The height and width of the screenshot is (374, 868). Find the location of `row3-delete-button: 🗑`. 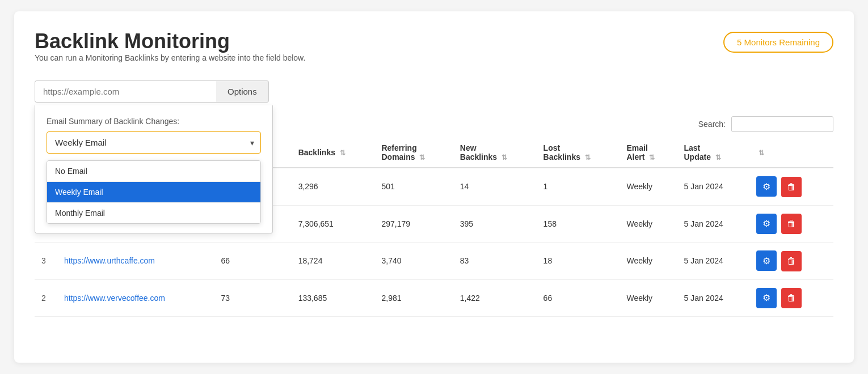

row3-delete-button: 🗑 is located at coordinates (791, 261).